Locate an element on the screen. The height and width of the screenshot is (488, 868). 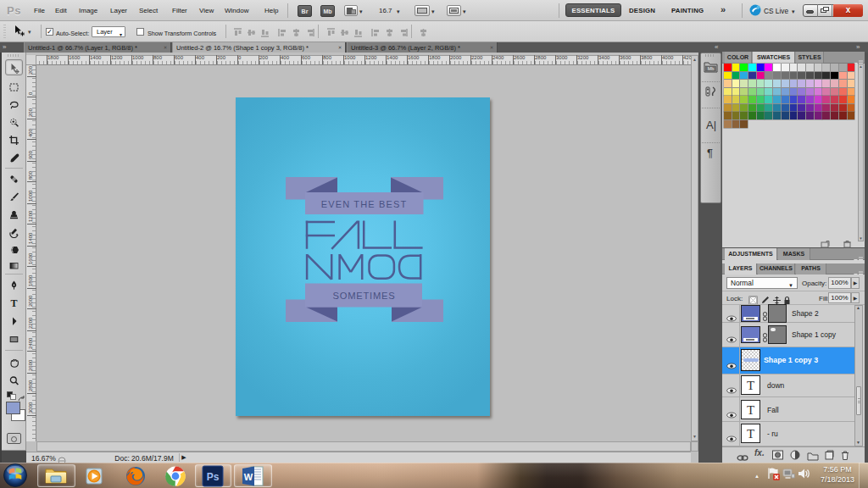
svg-text: 1400 is located at coordinates (31, 238).